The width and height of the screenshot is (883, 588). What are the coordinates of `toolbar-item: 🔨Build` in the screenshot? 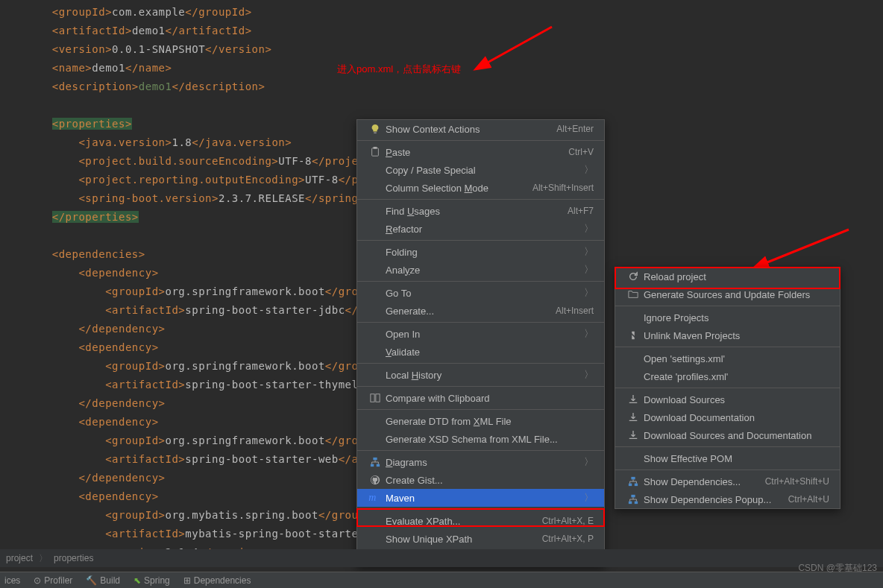 It's located at (103, 581).